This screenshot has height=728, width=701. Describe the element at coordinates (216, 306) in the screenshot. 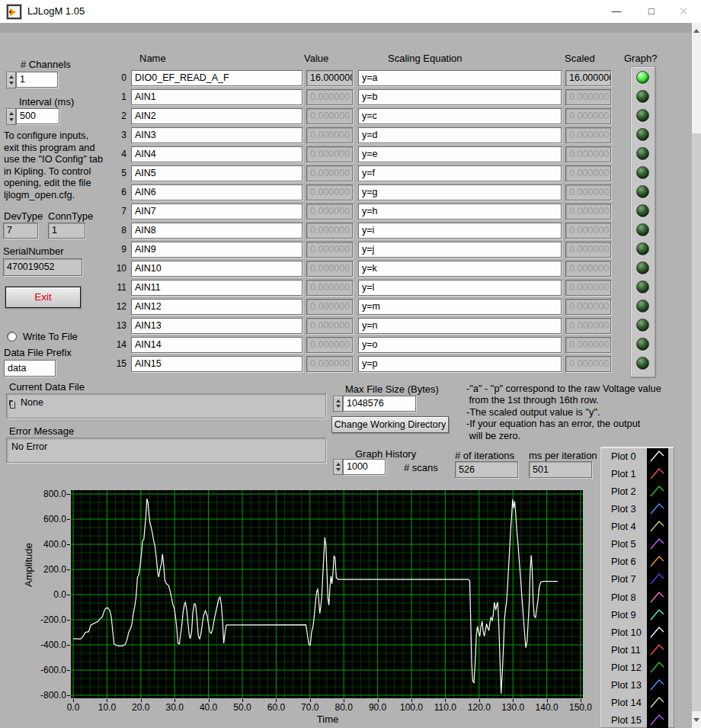

I see `channel-name-input: AIN12` at that location.